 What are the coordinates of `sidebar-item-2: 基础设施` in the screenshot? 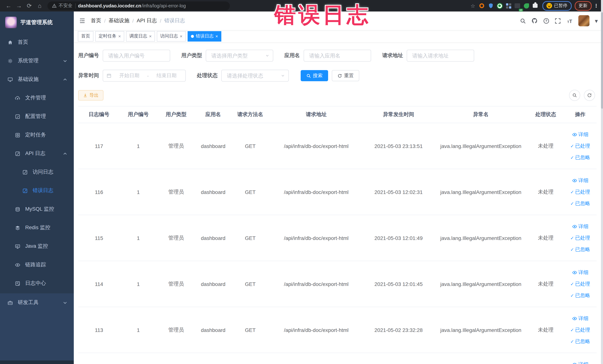 It's located at (37, 79).